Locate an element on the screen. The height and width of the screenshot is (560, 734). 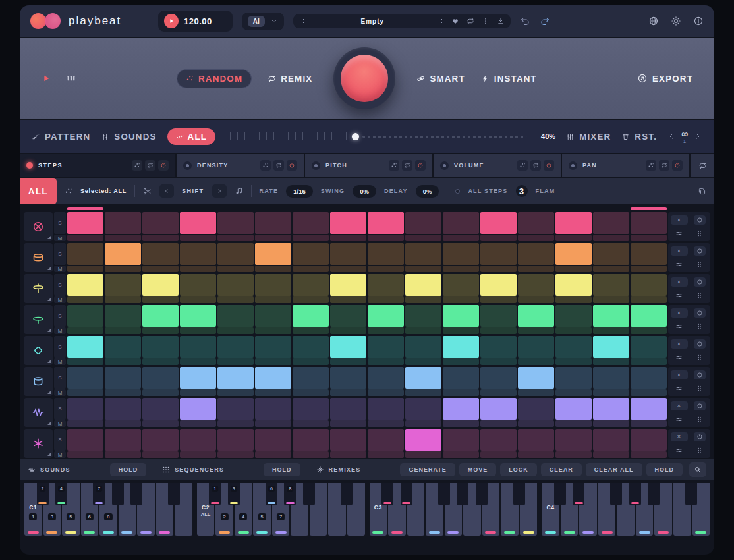
track-drag-handle is located at coordinates (700, 389).